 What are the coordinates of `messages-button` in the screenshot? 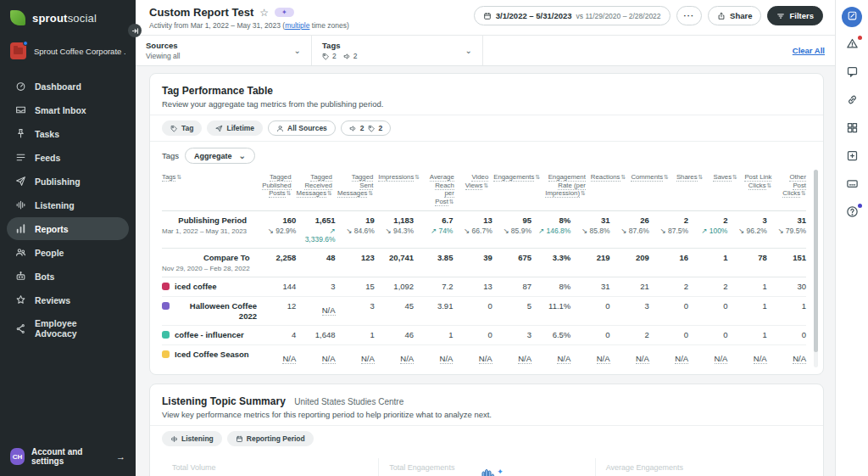 It's located at (852, 73).